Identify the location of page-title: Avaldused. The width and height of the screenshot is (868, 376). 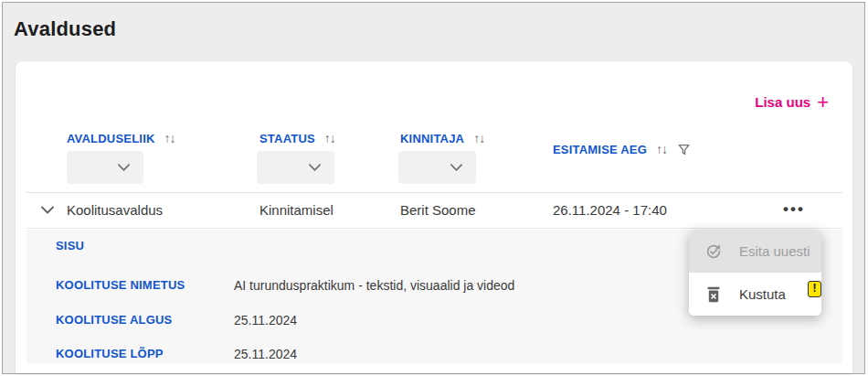
(65, 29).